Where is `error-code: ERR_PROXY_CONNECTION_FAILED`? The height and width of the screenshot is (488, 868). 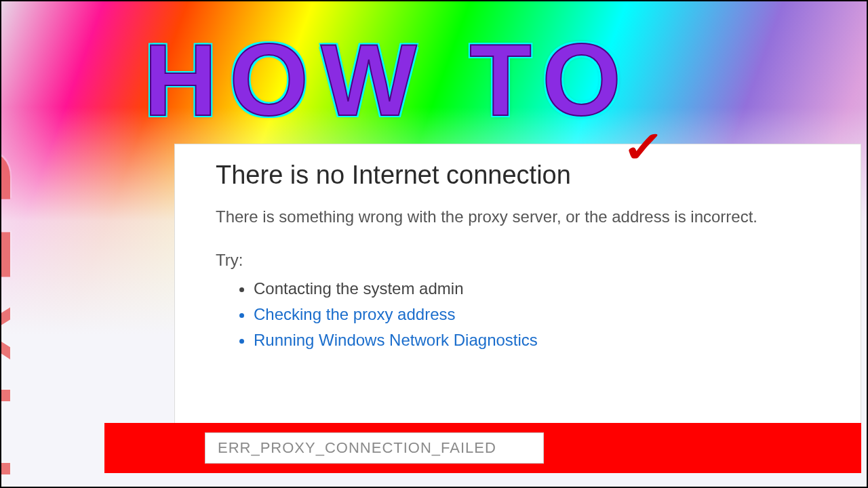
error-code: ERR_PROXY_CONNECTION_FAILED is located at coordinates (374, 448).